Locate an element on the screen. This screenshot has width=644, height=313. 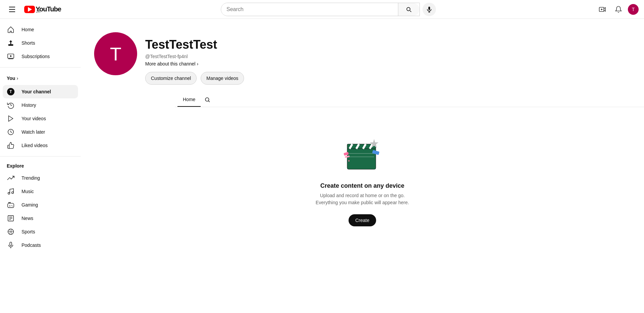
channel-actions: Customize channel Manage videos is located at coordinates (195, 78).